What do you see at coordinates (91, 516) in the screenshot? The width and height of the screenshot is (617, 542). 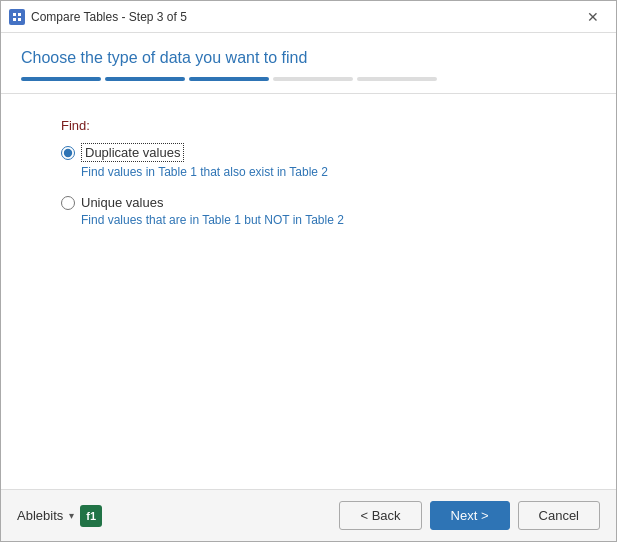 I see `brand-f1-icon: f1` at bounding box center [91, 516].